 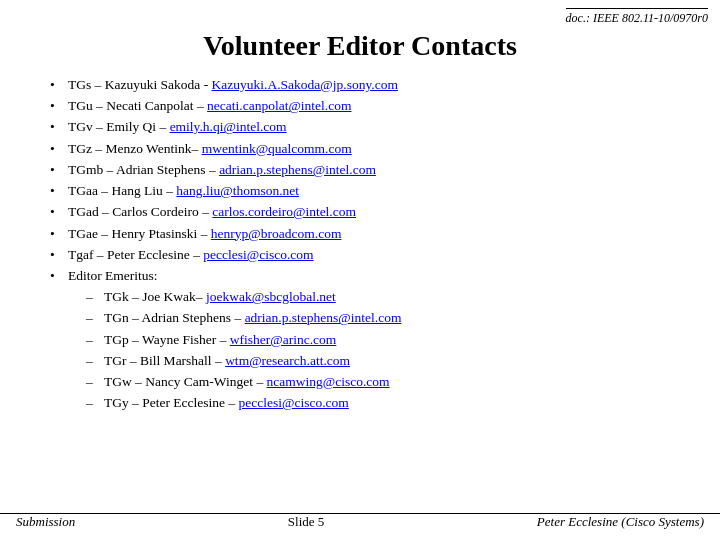 What do you see at coordinates (374, 191) in the screenshot?
I see `item-text: TGaa – Hang Liu – hang.liu@thomson.net` at bounding box center [374, 191].